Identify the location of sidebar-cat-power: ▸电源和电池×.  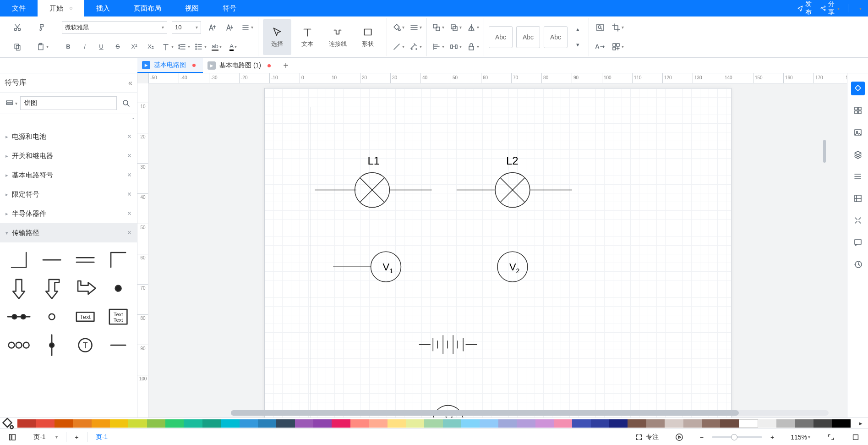
(69, 137).